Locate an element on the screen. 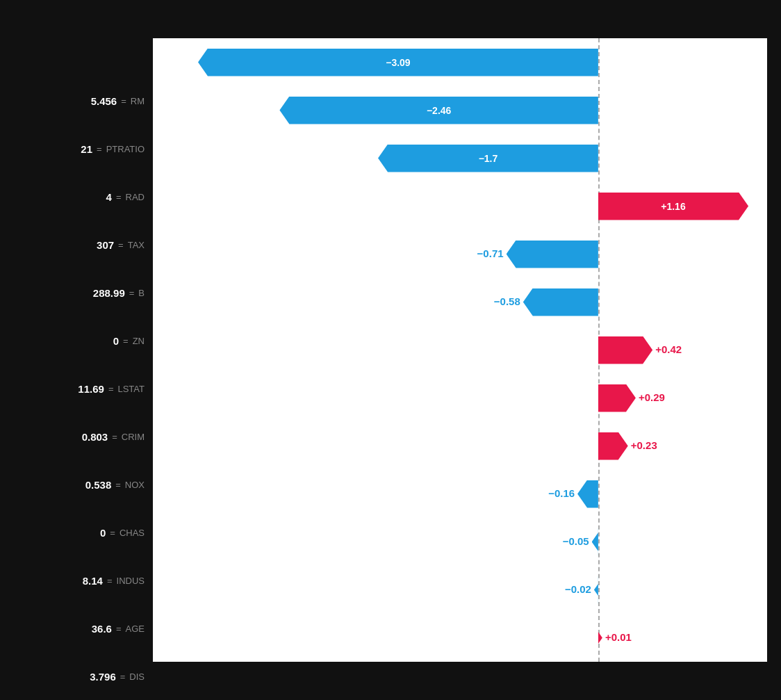 The image size is (781, 700). bar-value-nox: +0.23 is located at coordinates (644, 445).